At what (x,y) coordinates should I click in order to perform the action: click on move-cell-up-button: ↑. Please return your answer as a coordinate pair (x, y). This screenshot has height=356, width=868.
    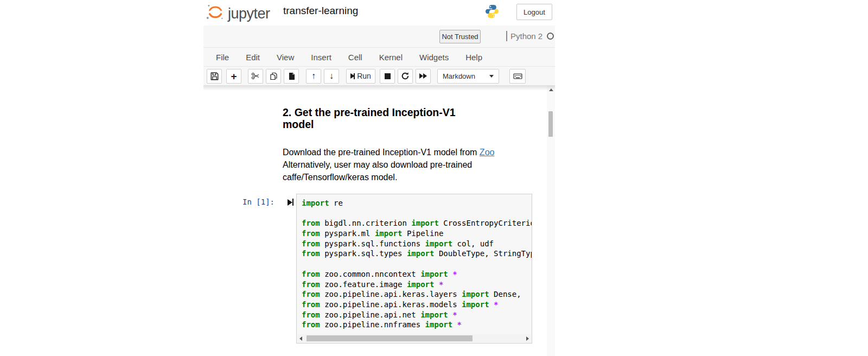
    Looking at the image, I should click on (314, 76).